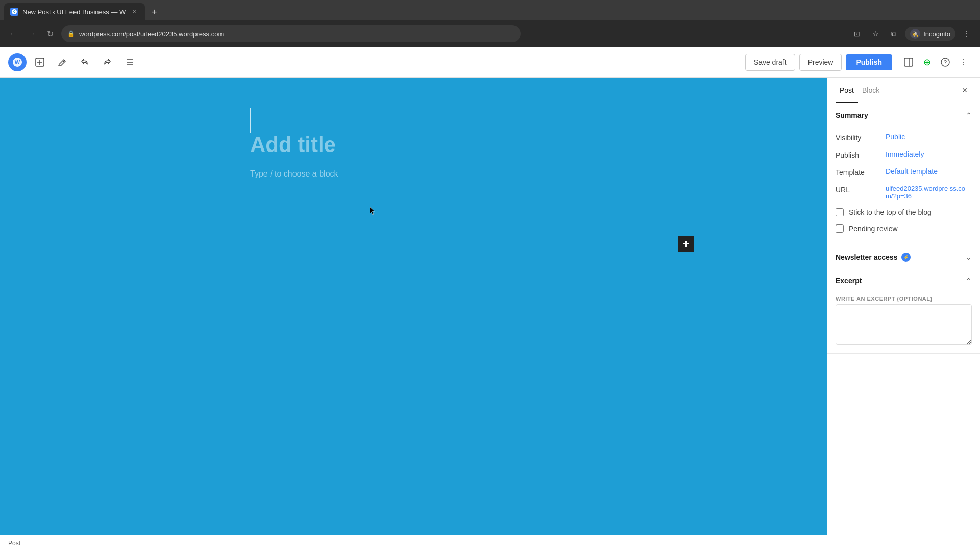 The height and width of the screenshot is (551, 980). What do you see at coordinates (291, 34) in the screenshot?
I see `address-bar: 🔒 wordpress.com/post/uifeed20235.wordpre…` at bounding box center [291, 34].